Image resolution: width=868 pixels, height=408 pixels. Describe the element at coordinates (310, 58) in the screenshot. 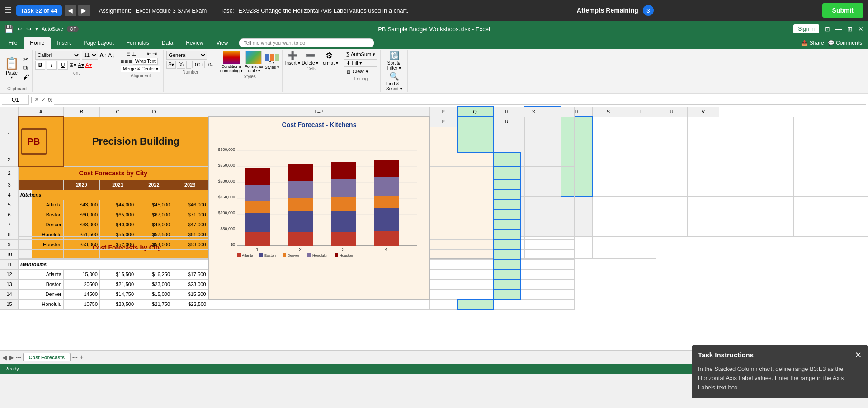

I see `delete-cells-button: ➖ Delete ▾` at that location.